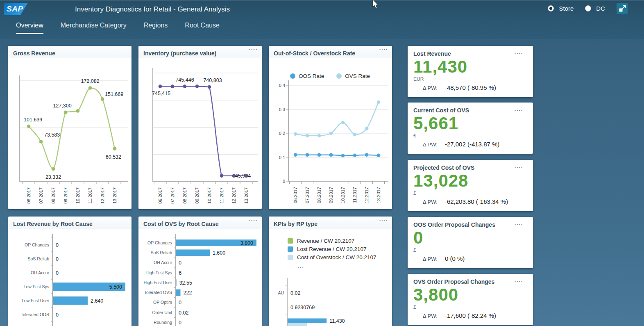 The width and height of the screenshot is (644, 326). Describe the element at coordinates (601, 8) in the screenshot. I see `dc-radio-label: DC` at that location.